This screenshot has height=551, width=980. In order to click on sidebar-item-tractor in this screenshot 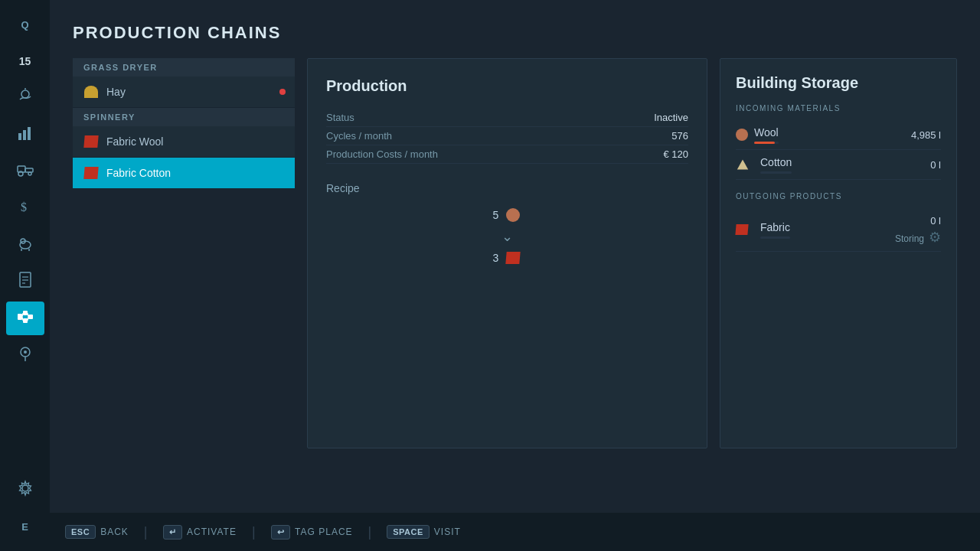, I will do `click(25, 171)`.